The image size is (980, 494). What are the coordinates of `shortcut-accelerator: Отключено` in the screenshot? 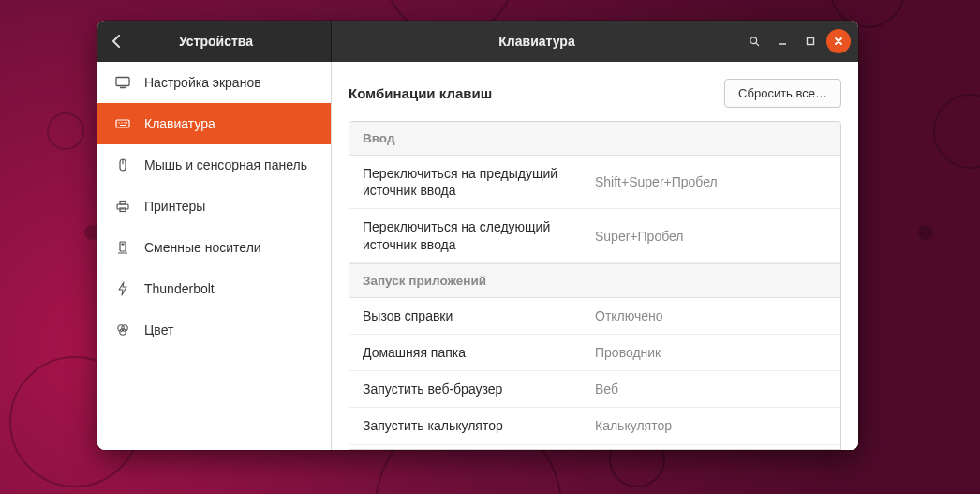 It's located at (711, 316).